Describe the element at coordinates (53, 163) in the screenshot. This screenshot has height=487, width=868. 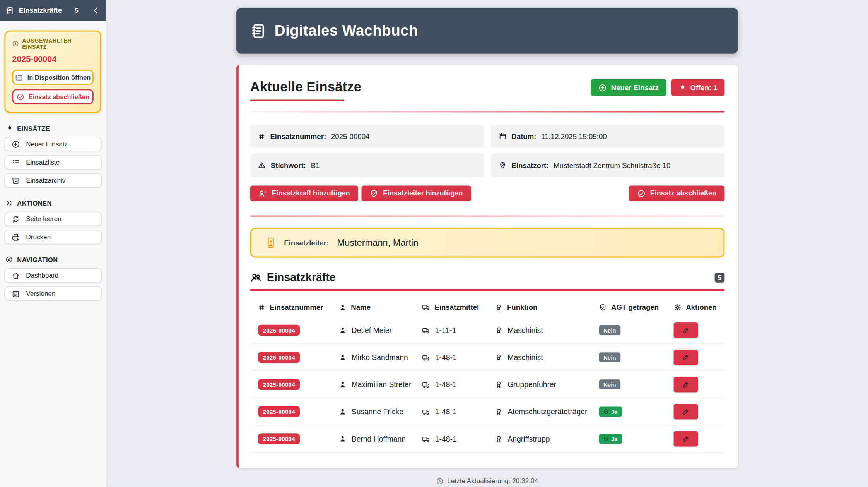
I see `sidebar-item-einsatzliste: Einsatzliste` at that location.